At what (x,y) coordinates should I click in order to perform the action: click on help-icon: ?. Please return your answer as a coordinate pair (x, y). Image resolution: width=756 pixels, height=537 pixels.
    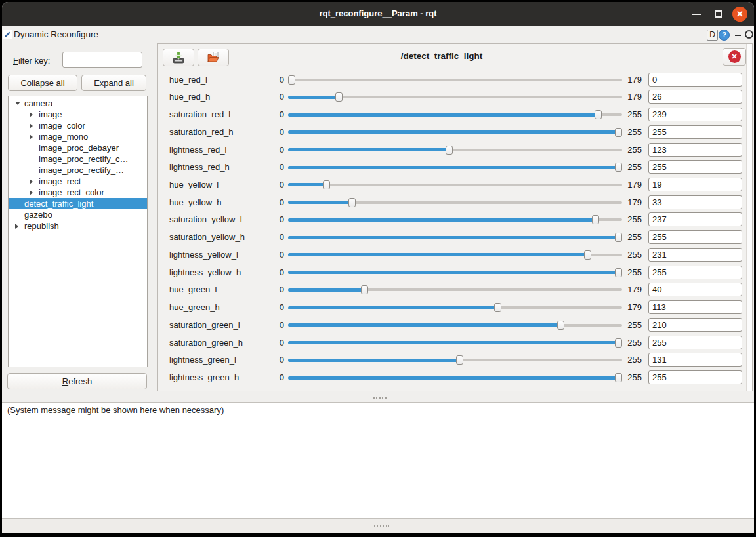
    Looking at the image, I should click on (724, 35).